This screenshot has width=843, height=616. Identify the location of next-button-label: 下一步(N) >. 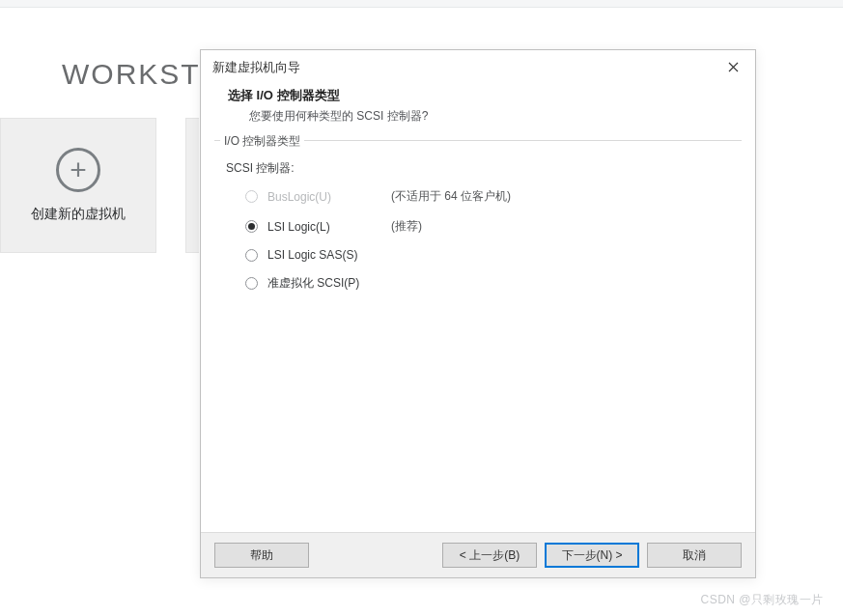
(593, 556).